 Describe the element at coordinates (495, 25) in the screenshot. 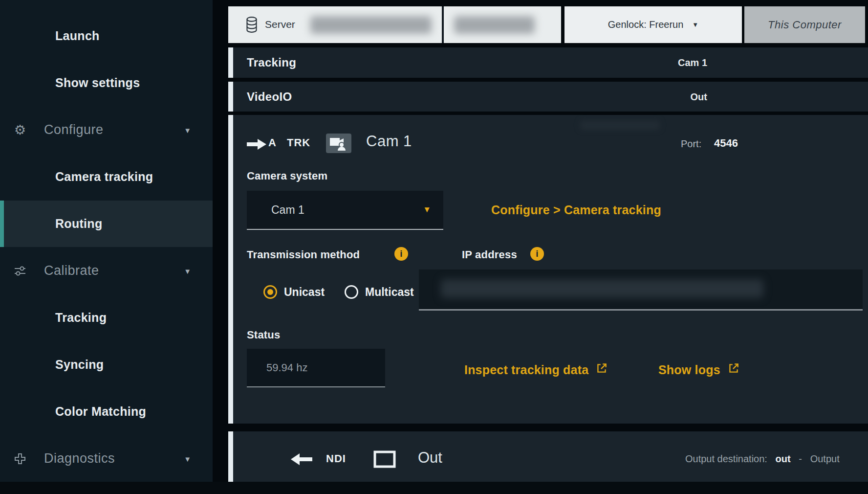

I see `redacted-server-ip` at that location.